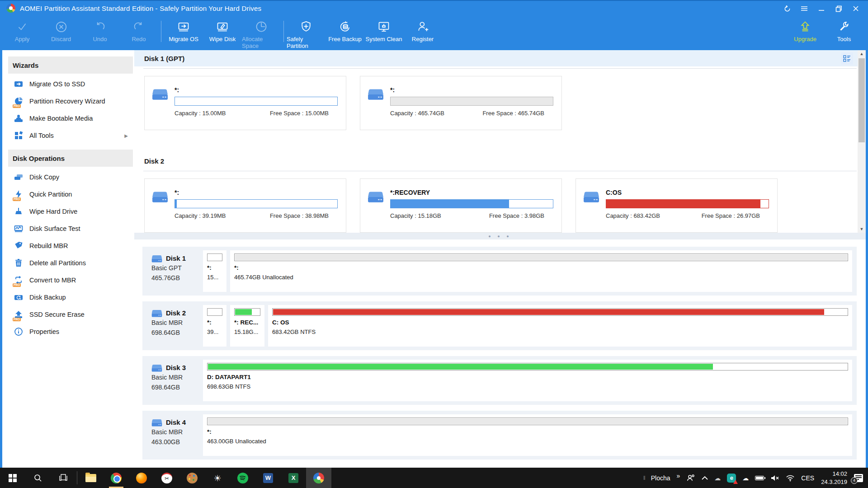  What do you see at coordinates (745, 478) in the screenshot?
I see `onedrive-icon: ☁` at bounding box center [745, 478].